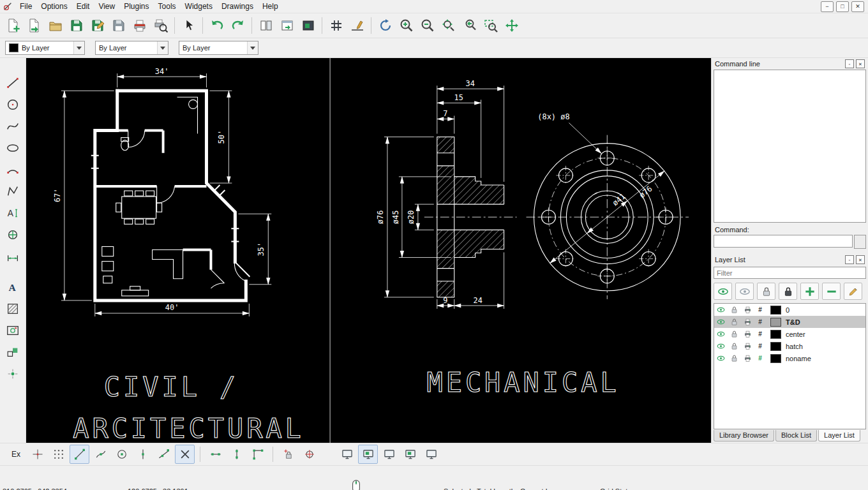  Describe the element at coordinates (258, 454) in the screenshot. I see `restrict-orthogonal-button` at that location.